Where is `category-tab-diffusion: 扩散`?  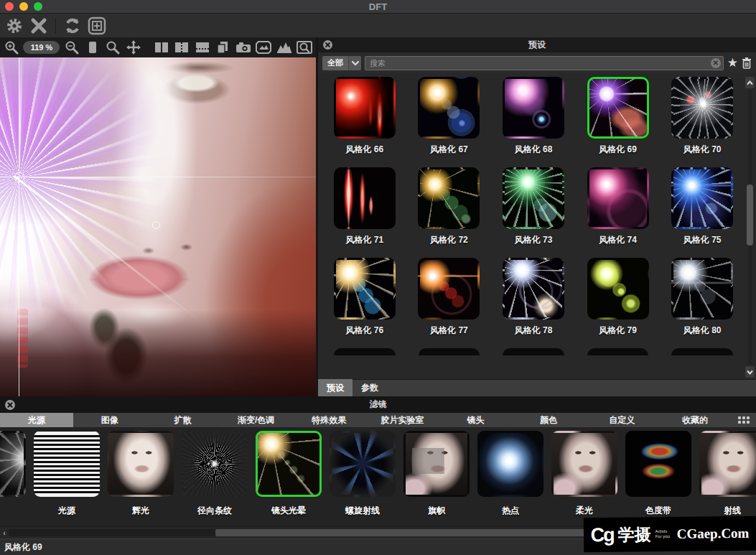 category-tab-diffusion: 扩散 is located at coordinates (183, 420).